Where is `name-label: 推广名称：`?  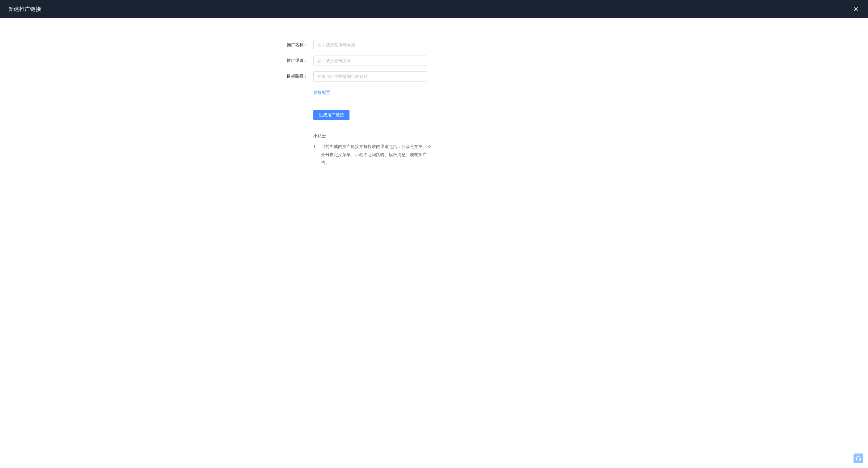 name-label: 推广名称： is located at coordinates (298, 45).